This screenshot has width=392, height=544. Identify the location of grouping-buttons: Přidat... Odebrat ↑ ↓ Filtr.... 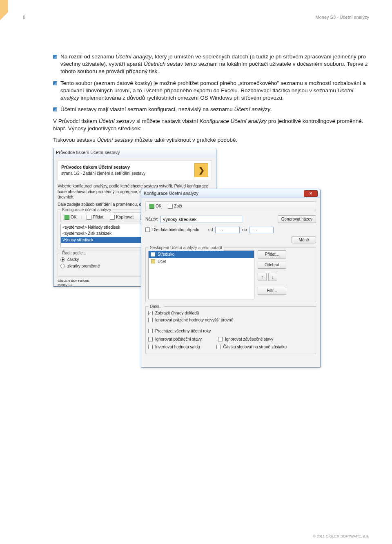
(272, 273).